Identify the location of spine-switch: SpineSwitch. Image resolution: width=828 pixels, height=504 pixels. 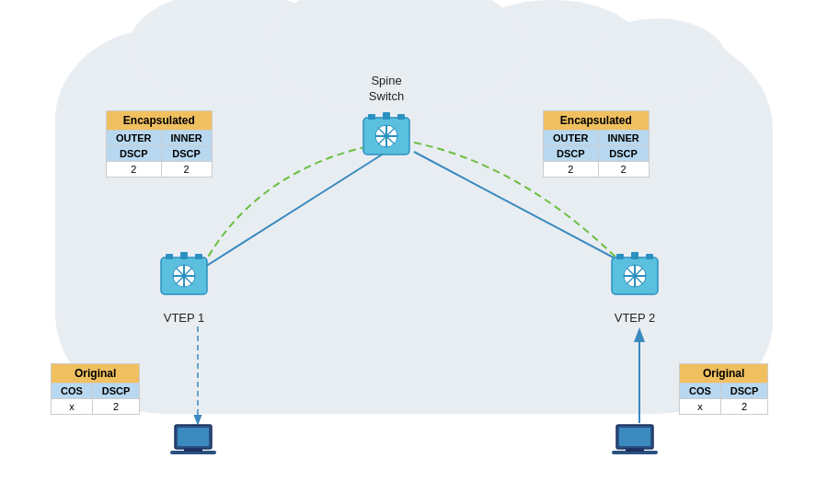
(386, 120).